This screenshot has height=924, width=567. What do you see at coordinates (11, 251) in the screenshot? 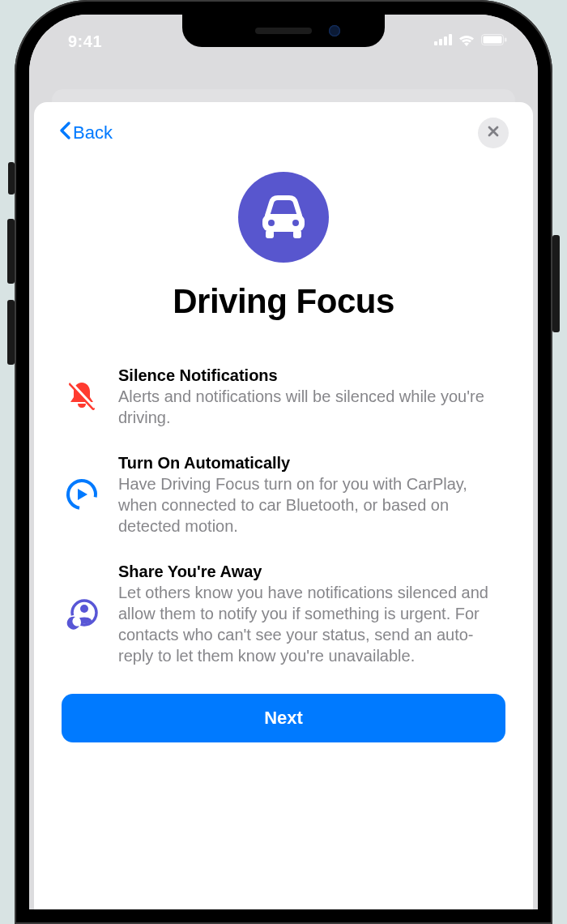
I see `volume-up-button` at bounding box center [11, 251].